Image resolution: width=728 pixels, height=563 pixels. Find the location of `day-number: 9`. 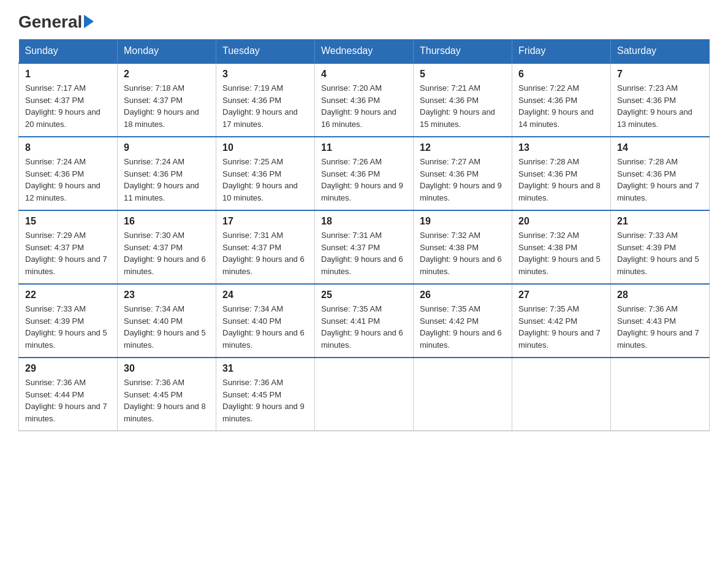

day-number: 9 is located at coordinates (167, 148).